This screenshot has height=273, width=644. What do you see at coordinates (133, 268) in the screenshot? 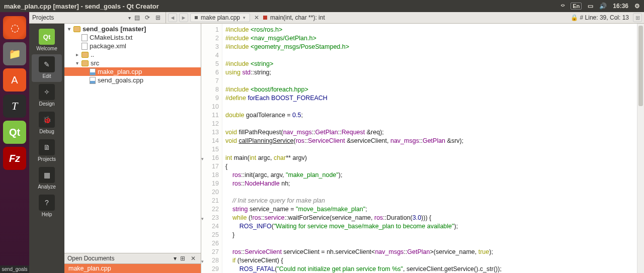
I see `open-doc-item: make_plan.cpp` at bounding box center [133, 268].